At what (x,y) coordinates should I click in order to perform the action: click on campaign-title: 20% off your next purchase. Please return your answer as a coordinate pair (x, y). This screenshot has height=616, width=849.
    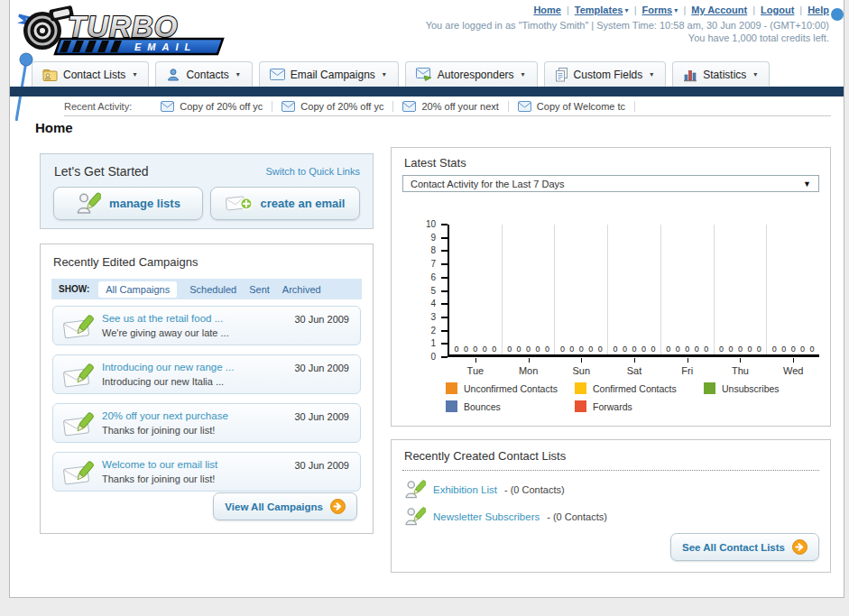
    Looking at the image, I should click on (165, 416).